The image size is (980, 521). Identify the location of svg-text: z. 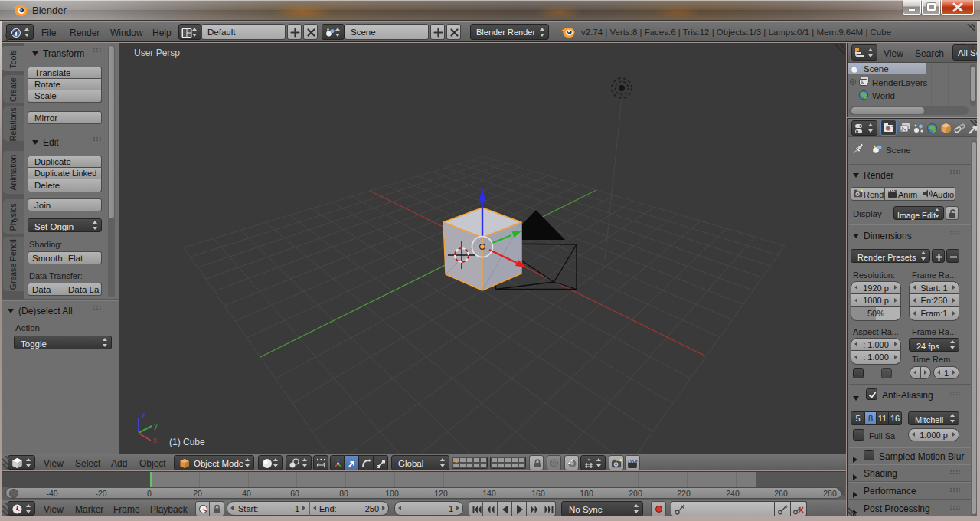
(144, 415).